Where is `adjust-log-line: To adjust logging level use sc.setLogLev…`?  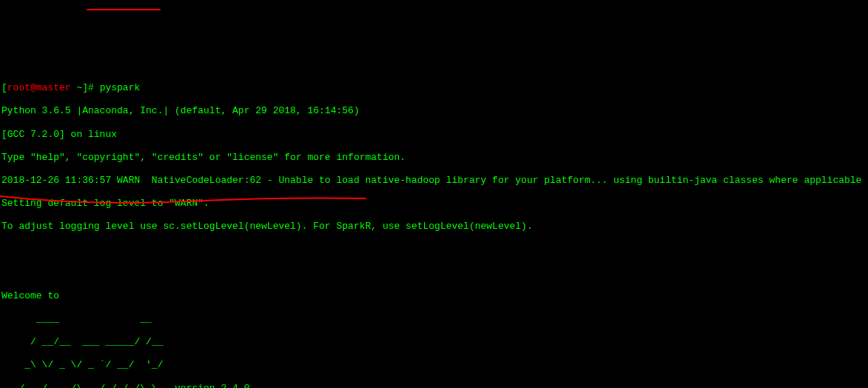
adjust-log-line: To adjust logging level use sc.setLogLev… is located at coordinates (434, 227).